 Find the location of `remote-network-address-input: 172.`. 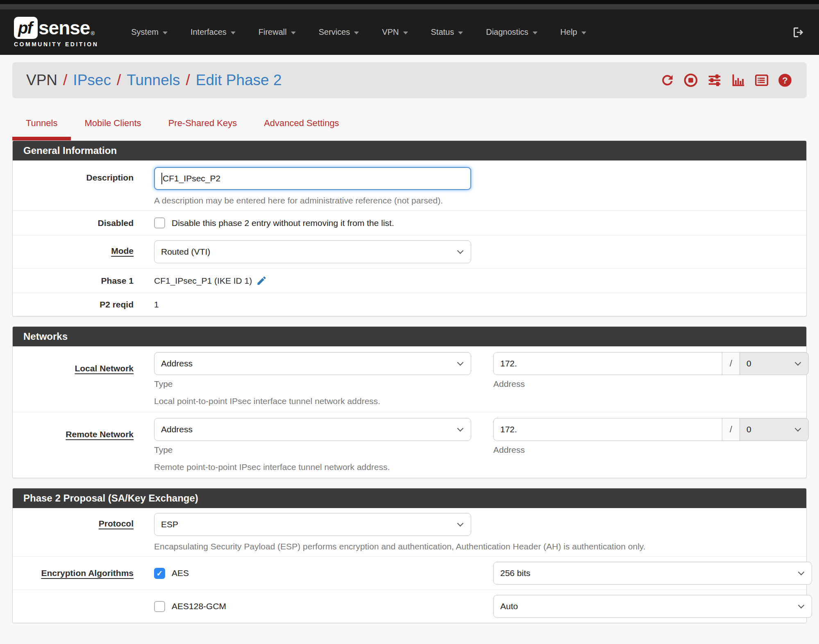

remote-network-address-input: 172. is located at coordinates (608, 429).